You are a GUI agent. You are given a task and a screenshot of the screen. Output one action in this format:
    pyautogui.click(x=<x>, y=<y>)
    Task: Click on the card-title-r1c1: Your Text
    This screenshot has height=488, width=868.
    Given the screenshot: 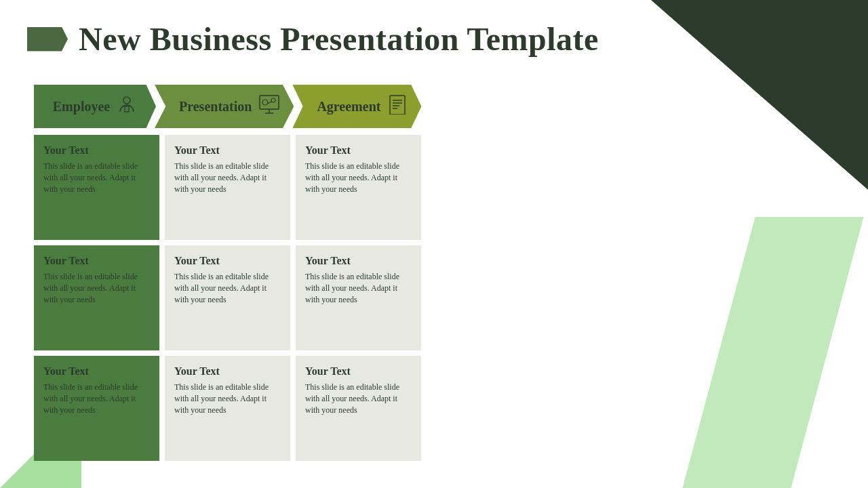 What is the action you would take?
    pyautogui.click(x=96, y=150)
    